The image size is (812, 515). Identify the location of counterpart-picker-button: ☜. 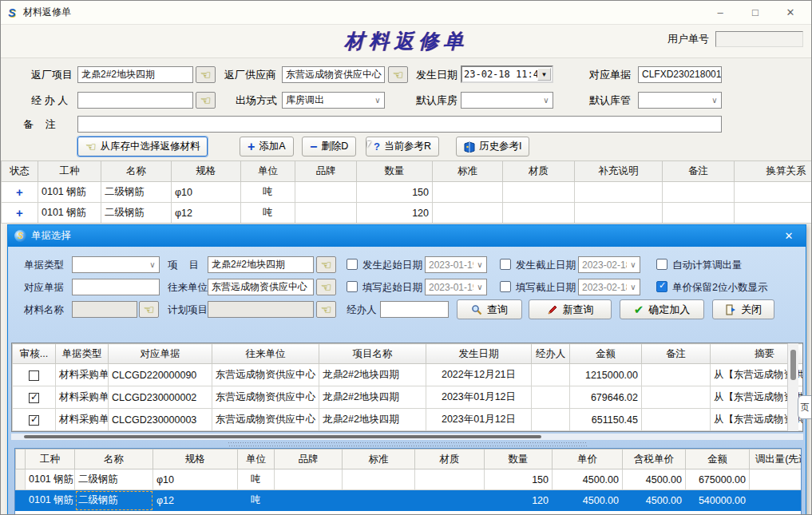
(326, 287).